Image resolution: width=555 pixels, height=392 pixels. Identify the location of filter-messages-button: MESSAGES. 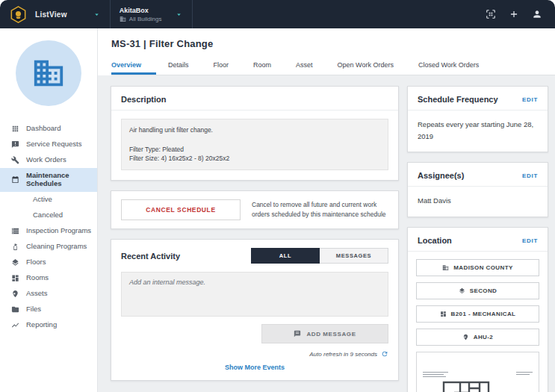
(354, 255).